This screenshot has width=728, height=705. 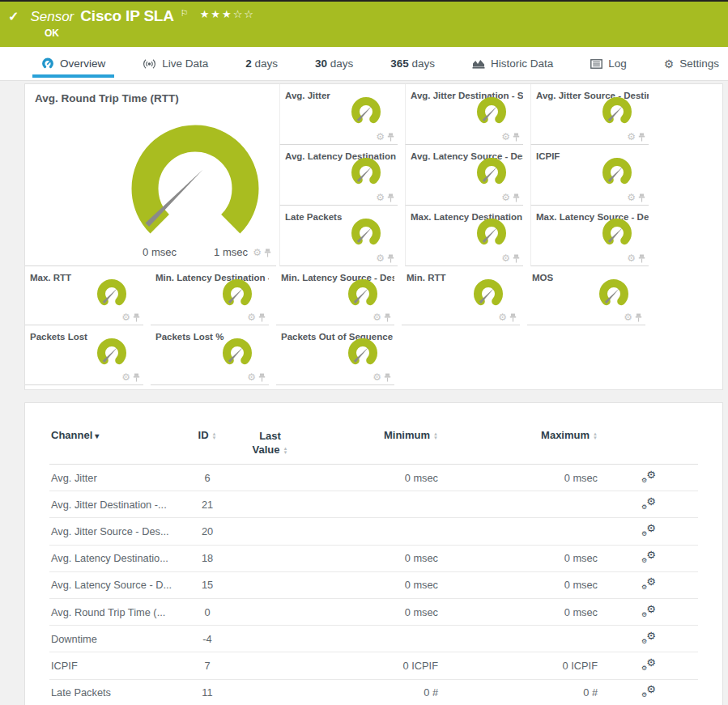 I want to click on gauge-tile-packets-out-of-sequence: Packets Out of Sequence⚙, so click(x=335, y=355).